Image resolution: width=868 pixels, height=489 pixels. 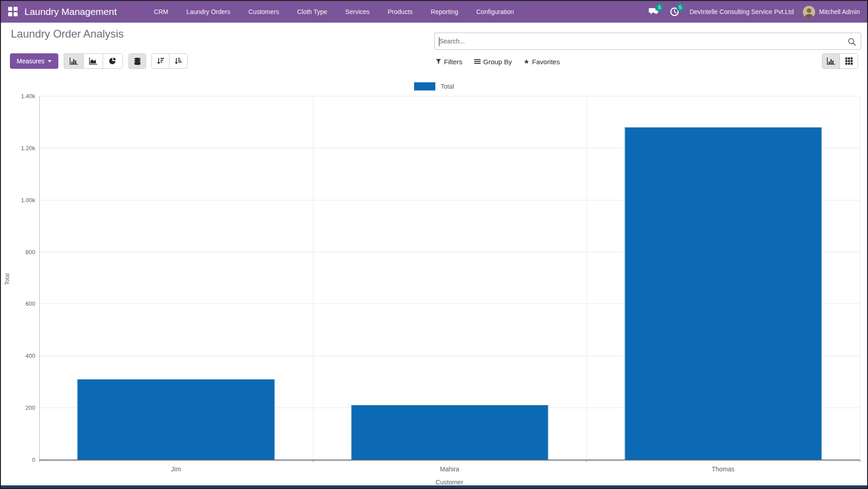 What do you see at coordinates (852, 42) in the screenshot?
I see `search-icon` at bounding box center [852, 42].